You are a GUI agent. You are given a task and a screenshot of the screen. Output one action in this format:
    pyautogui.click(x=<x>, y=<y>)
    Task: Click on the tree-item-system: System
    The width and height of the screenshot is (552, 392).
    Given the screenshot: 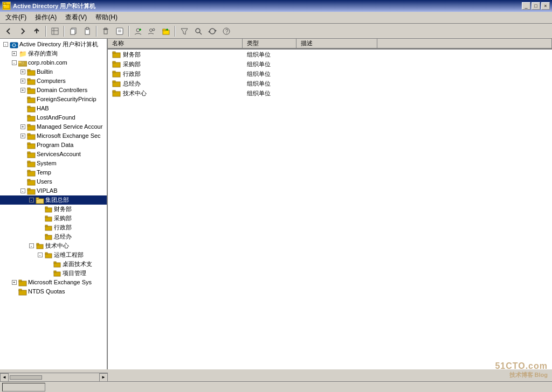 What is the action you would take?
    pyautogui.click(x=53, y=164)
    